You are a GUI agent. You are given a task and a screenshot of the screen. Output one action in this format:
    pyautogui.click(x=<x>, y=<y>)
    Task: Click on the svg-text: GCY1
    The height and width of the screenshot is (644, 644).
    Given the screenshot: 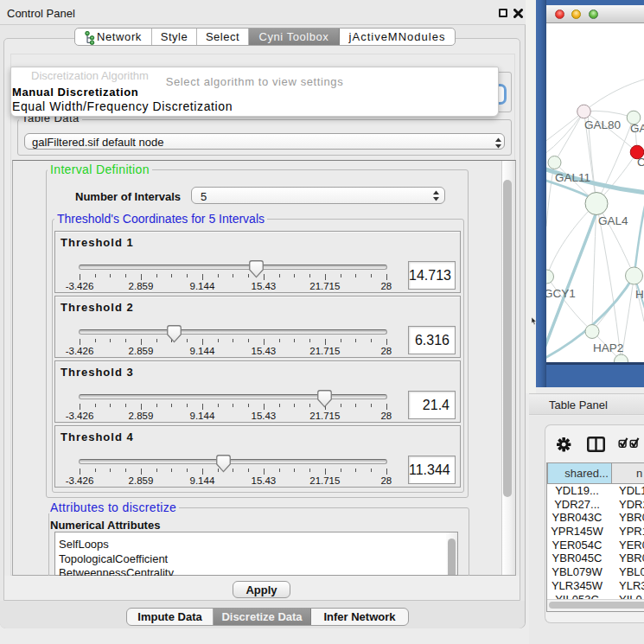 What is the action you would take?
    pyautogui.click(x=561, y=294)
    